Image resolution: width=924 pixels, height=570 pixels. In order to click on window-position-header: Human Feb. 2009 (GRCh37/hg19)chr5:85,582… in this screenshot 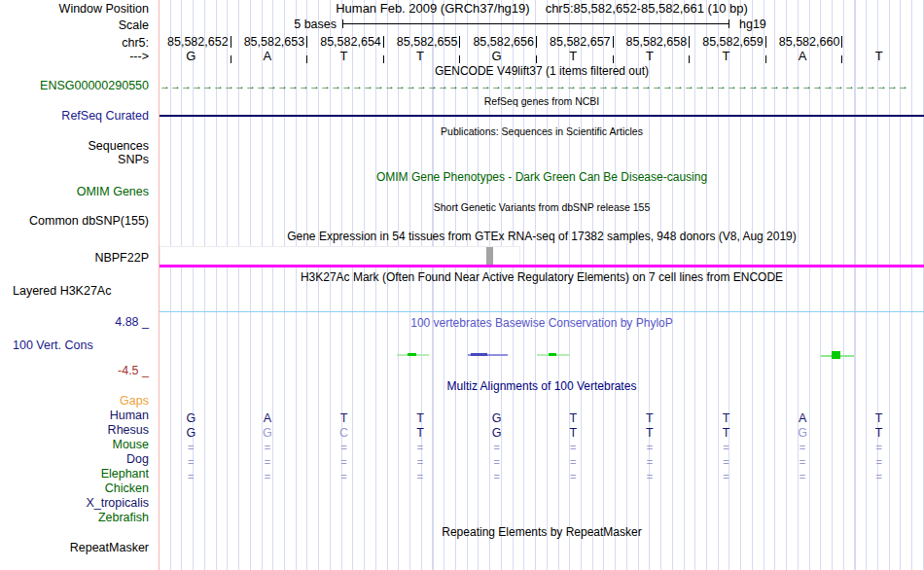, I will do `click(542, 9)`.